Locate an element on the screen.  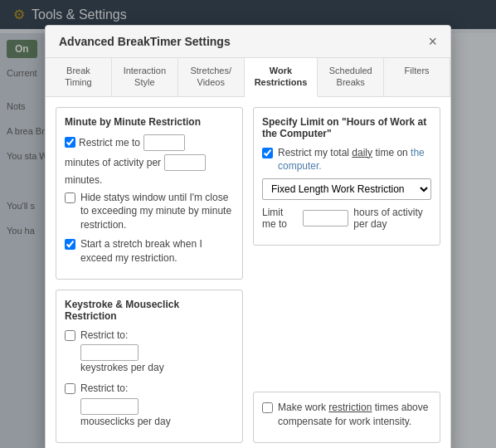
compensate-checkbox is located at coordinates (267, 408).